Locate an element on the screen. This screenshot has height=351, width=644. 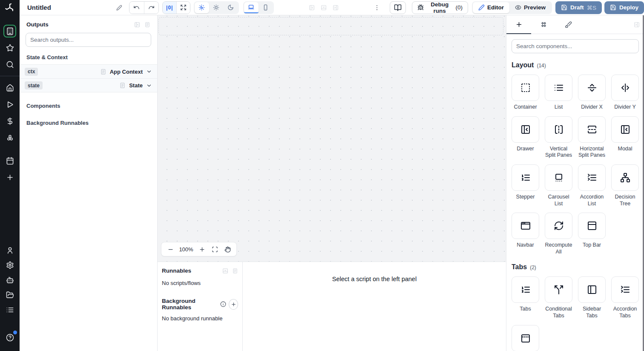
component-sidebar-tabs: Sidebar Tabs is located at coordinates (592, 298).